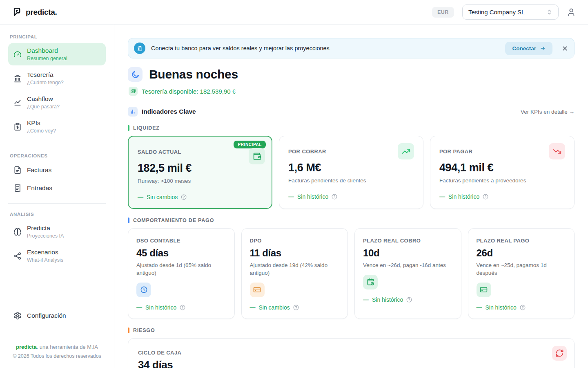 This screenshot has width=588, height=368. What do you see at coordinates (502, 181) in the screenshot?
I see `kpi-card-subtitle: Facturas pendientes a proveedores` at bounding box center [502, 181].